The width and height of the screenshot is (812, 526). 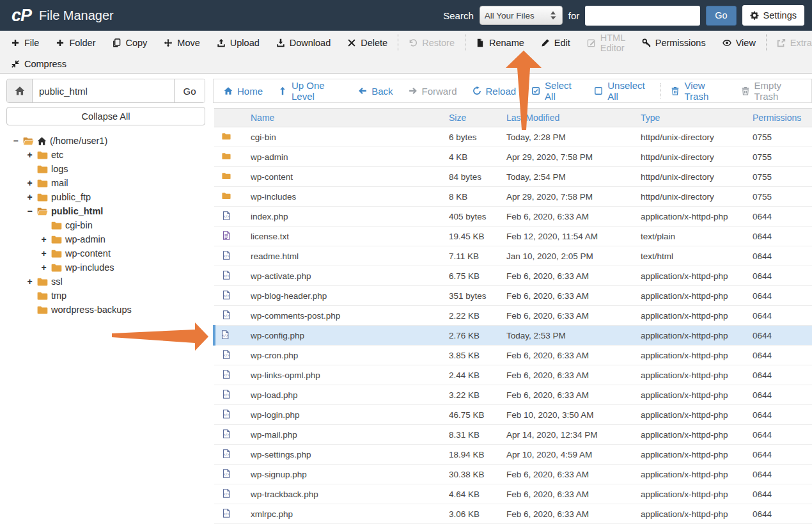 I want to click on file-row-wp-settings-php: </>wp-settings.php18.94 KBApr 10, 2020, …, so click(x=513, y=454).